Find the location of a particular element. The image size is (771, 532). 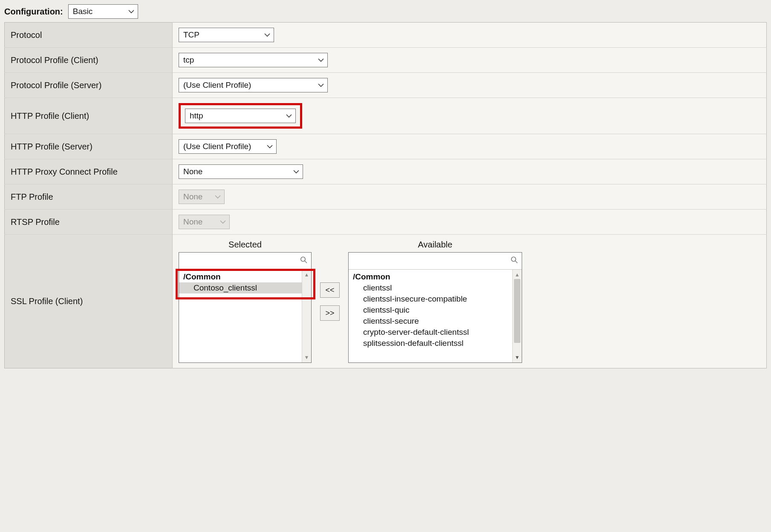

rtsp-profile-value: None is located at coordinates (193, 222).